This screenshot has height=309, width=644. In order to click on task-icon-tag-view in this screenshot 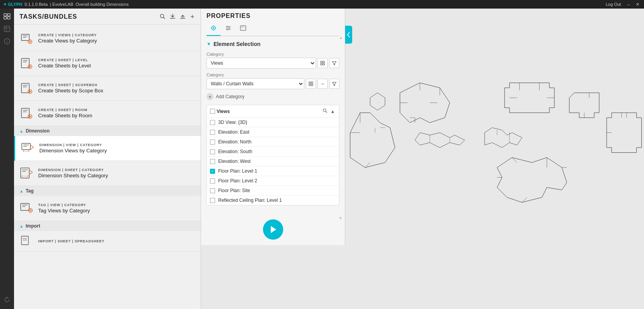, I will do `click(26, 208)`.